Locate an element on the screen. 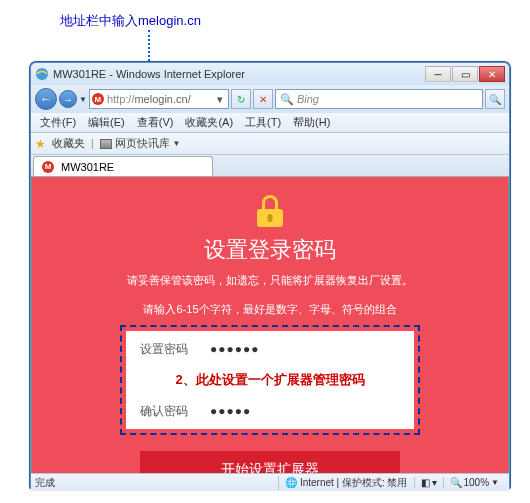 The image size is (530, 503). lock-icon is located at coordinates (270, 210).